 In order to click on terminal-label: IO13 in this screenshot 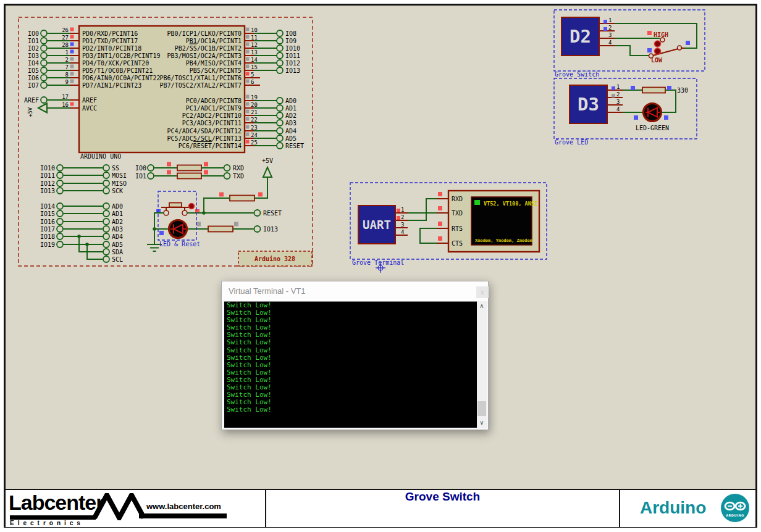, I will do `click(271, 230)`.